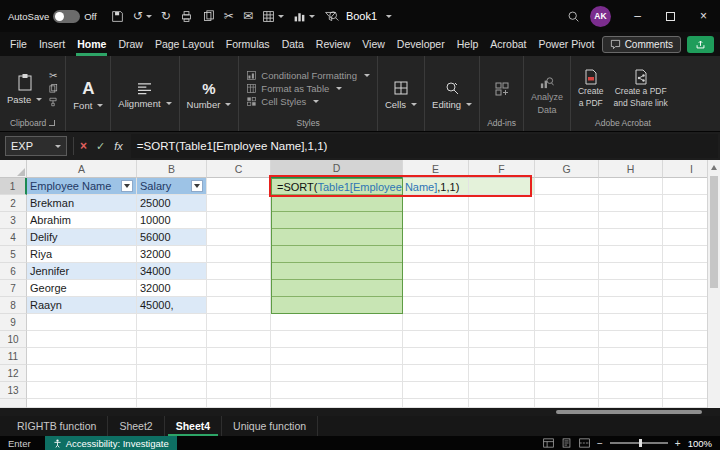 The height and width of the screenshot is (450, 720). Describe the element at coordinates (82, 204) in the screenshot. I see `cell-name: Brekman` at that location.